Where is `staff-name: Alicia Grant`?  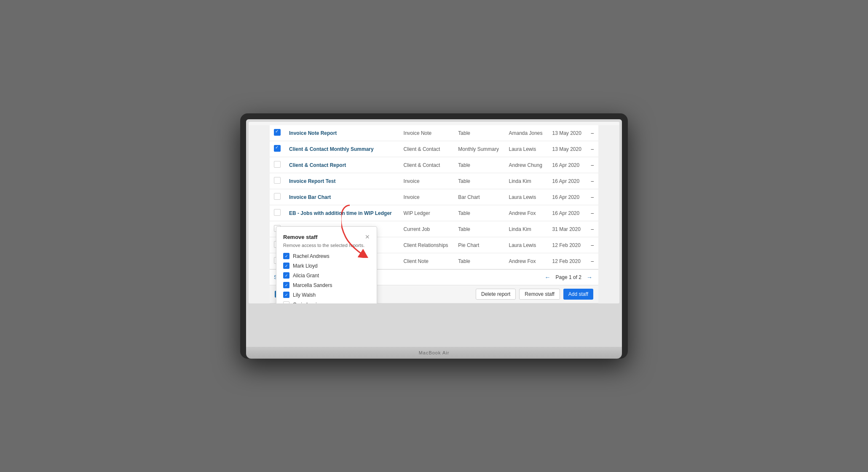 staff-name: Alicia Grant is located at coordinates (306, 276).